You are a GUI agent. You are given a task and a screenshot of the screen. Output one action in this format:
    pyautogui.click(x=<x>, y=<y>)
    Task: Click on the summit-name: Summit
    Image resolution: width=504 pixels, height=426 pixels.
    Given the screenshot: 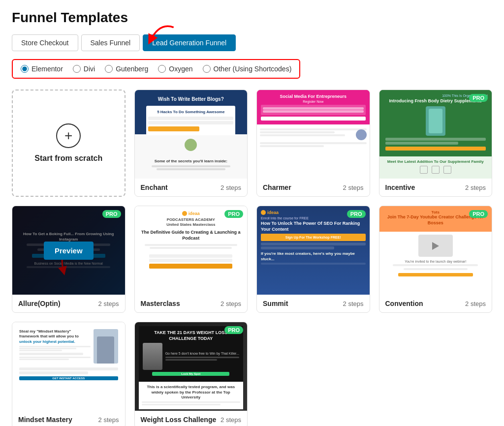 What is the action you would take?
    pyautogui.click(x=276, y=304)
    